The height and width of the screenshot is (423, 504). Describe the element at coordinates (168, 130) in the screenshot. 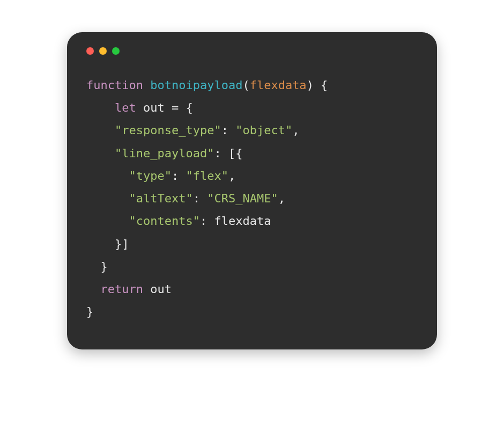

I see `key-response-type: "response_type"` at that location.